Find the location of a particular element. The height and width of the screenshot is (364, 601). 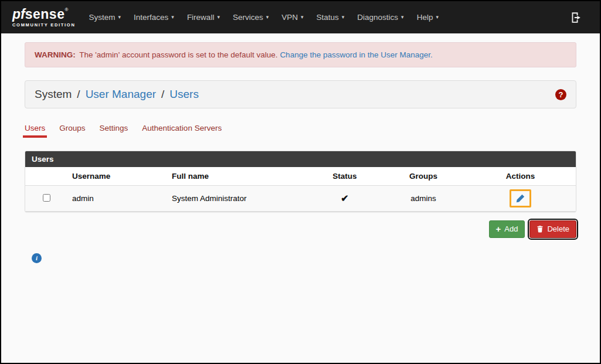

panel-title: Users is located at coordinates (300, 159).